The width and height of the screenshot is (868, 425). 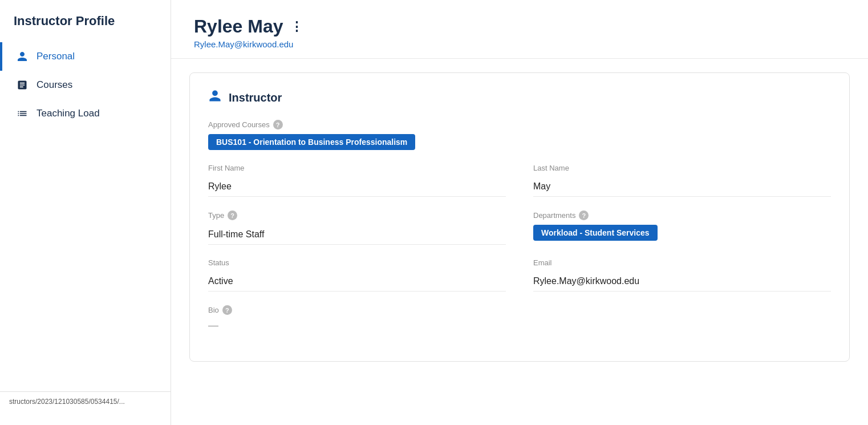 What do you see at coordinates (22, 114) in the screenshot?
I see `list-icon` at bounding box center [22, 114].